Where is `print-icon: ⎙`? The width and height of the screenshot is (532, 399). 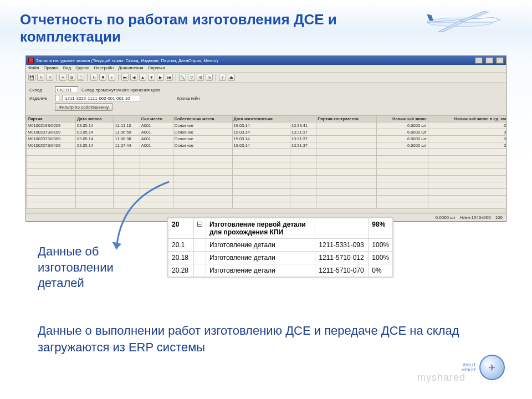
print-icon: ⎙ is located at coordinates (41, 78).